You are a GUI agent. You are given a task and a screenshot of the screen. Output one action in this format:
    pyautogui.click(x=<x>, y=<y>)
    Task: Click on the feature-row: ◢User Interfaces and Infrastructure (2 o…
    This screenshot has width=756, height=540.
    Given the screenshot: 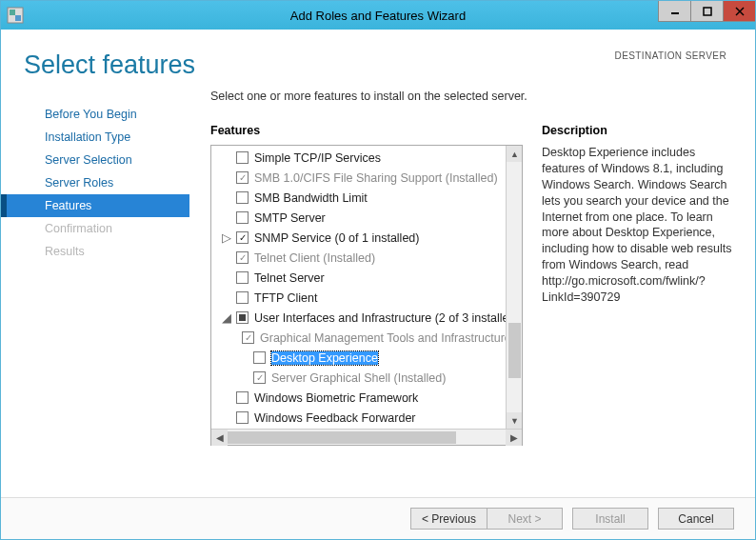 What is the action you would take?
    pyautogui.click(x=367, y=318)
    